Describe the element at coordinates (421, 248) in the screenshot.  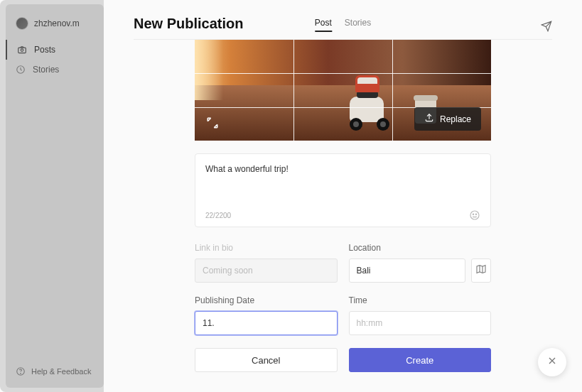
I see `location-label: Location` at that location.